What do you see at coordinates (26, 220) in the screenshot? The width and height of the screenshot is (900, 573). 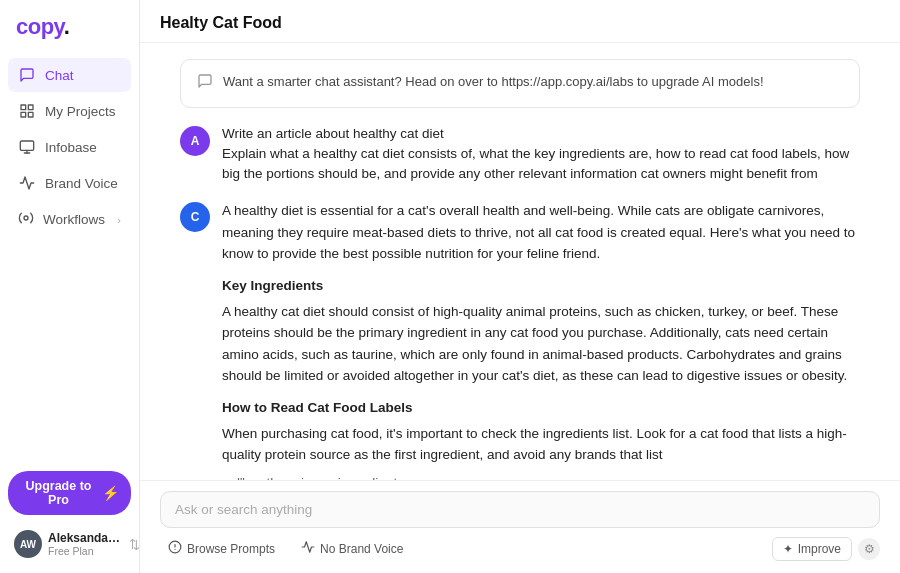 I see `workflows-icon` at bounding box center [26, 220].